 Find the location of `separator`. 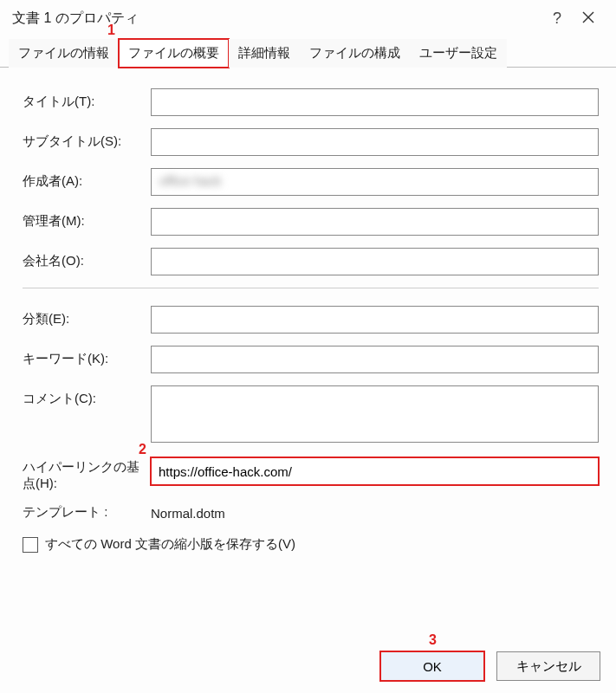

separator is located at coordinates (310, 288).